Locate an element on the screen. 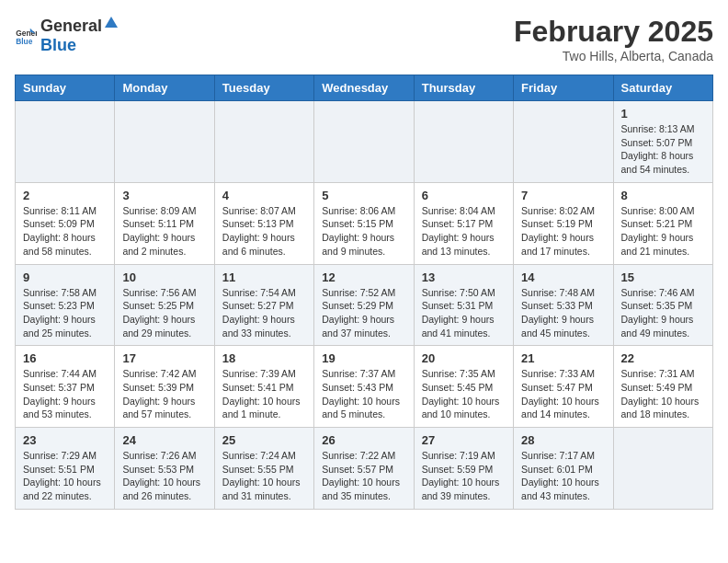 The width and height of the screenshot is (728, 563). day-number: 25 is located at coordinates (265, 440).